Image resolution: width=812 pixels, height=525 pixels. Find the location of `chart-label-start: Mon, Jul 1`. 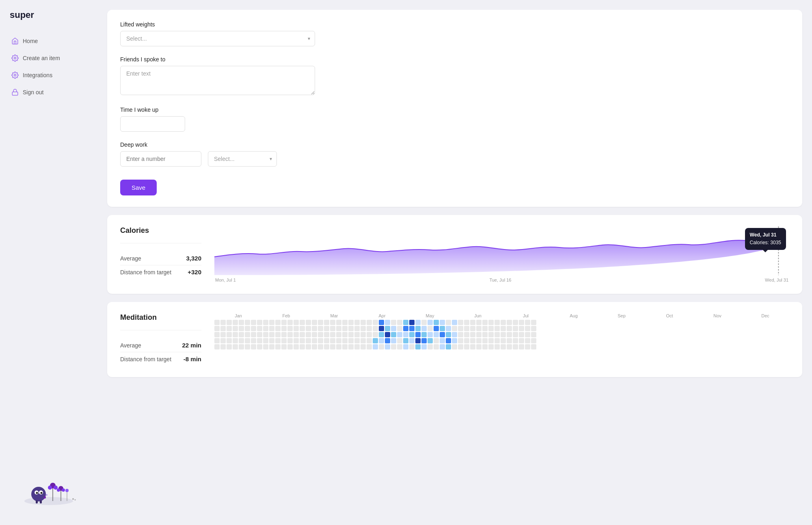

chart-label-start: Mon, Jul 1 is located at coordinates (226, 280).